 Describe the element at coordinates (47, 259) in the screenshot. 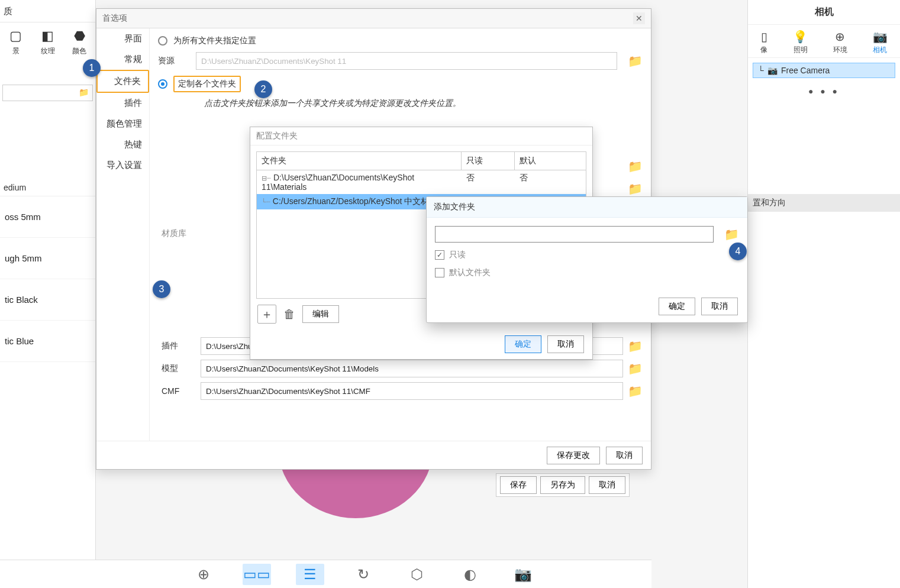

I see `list-item: ugh 5mm` at that location.